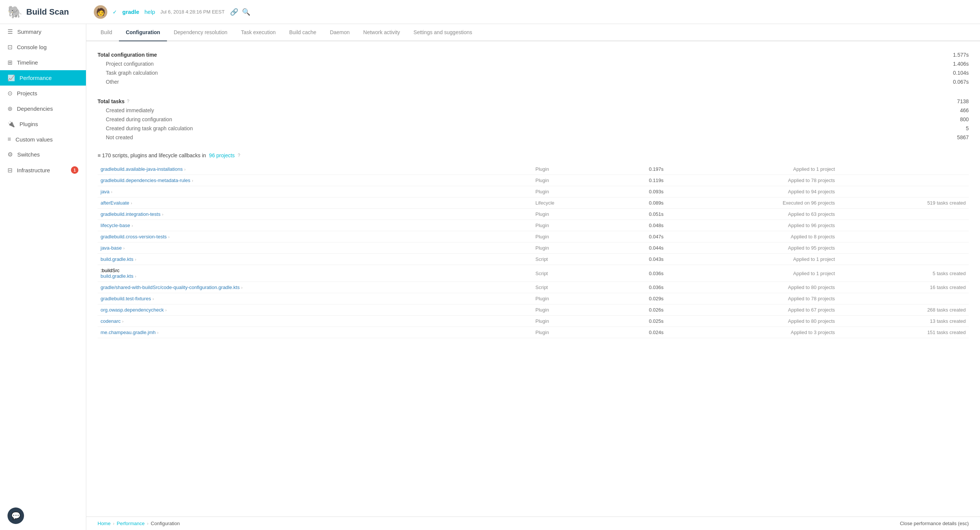 The image size is (980, 530). What do you see at coordinates (104, 524) in the screenshot?
I see `breadcrumb-item-0: Home` at bounding box center [104, 524].